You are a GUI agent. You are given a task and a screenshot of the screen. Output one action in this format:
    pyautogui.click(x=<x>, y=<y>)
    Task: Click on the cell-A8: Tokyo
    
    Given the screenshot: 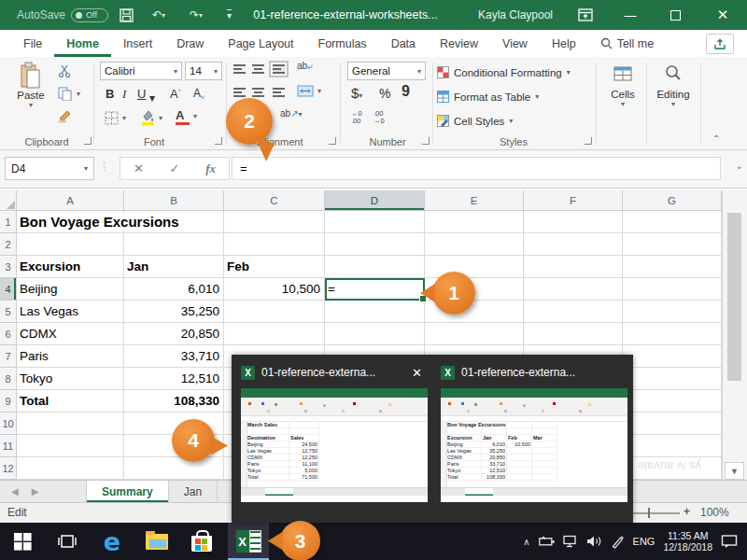 What is the action you would take?
    pyautogui.click(x=71, y=379)
    